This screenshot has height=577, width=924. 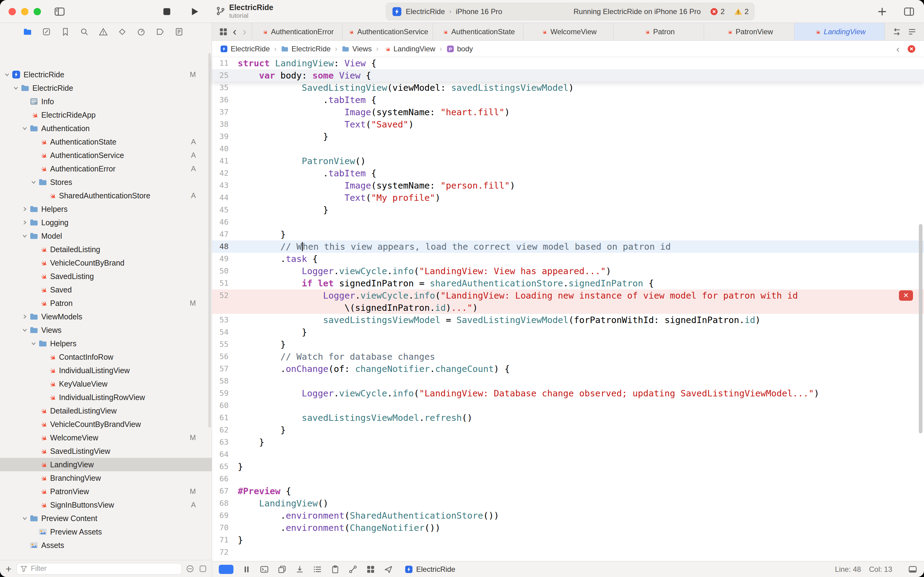 I want to click on warning-count-badge: 2, so click(x=741, y=11).